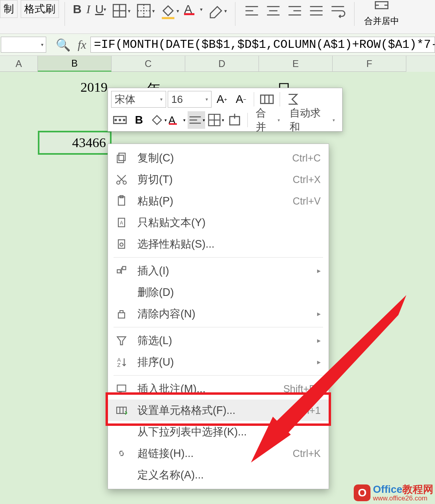  What do you see at coordinates (306, 158) in the screenshot?
I see `cm-copy-shortcut: Ctrl+C` at bounding box center [306, 158].